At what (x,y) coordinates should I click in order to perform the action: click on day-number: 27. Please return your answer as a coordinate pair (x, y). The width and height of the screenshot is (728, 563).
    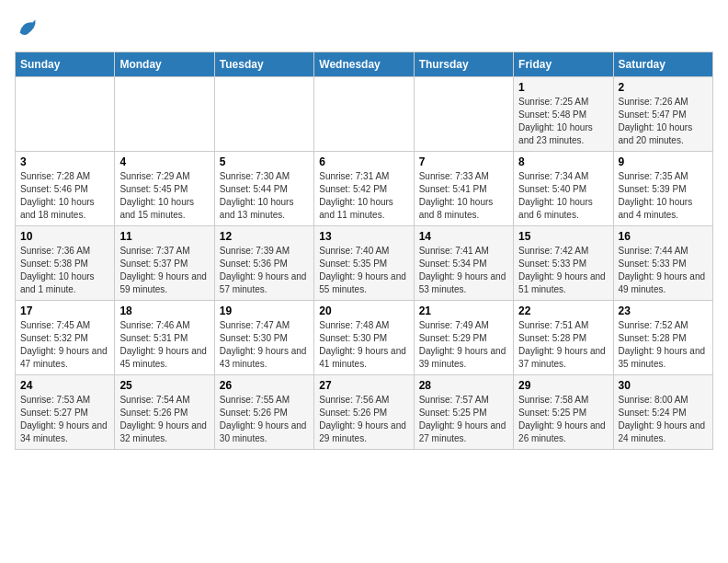
    Looking at the image, I should click on (364, 385).